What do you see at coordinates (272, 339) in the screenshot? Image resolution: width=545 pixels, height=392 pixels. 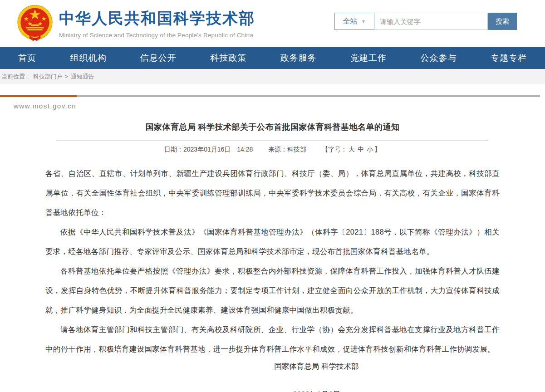 I see `paragraph-call-to-action: 请各地体育主管部门和科技主管部门、有关高校及科研院所、企业、行业学（协）会充分发…` at bounding box center [272, 339].